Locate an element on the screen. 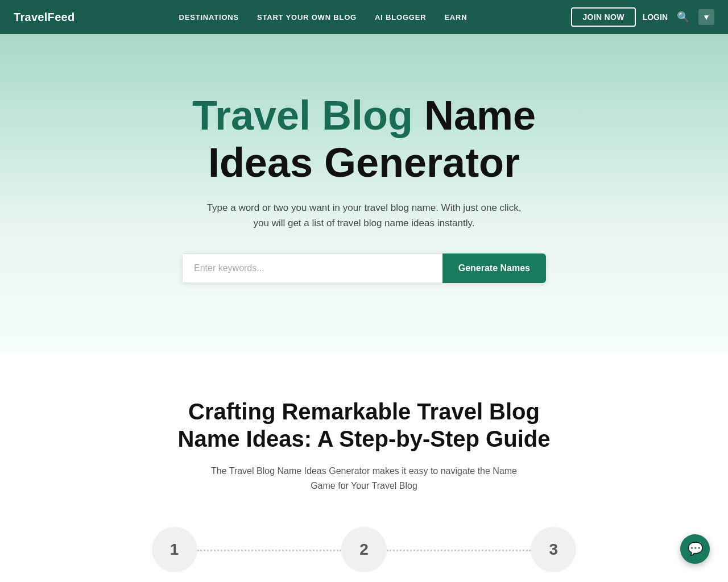  hero-title: Travel Blog Name Ideas Generator is located at coordinates (364, 139).